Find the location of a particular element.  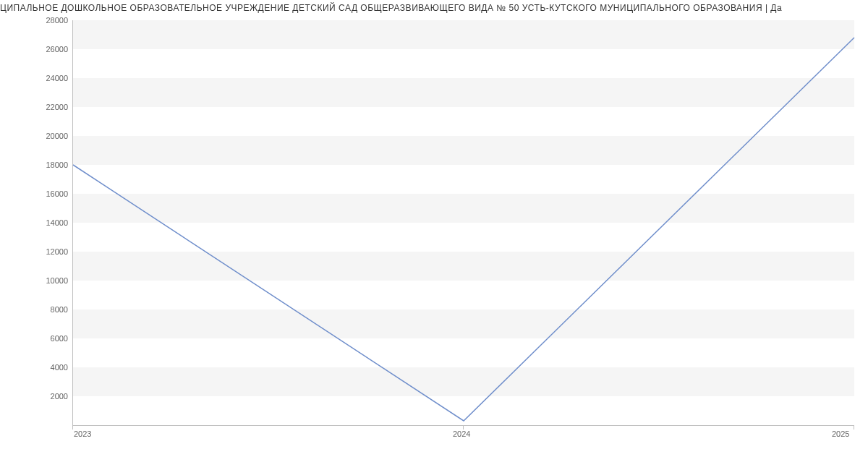

y-tick-label: 2000 is located at coordinates (50, 396).